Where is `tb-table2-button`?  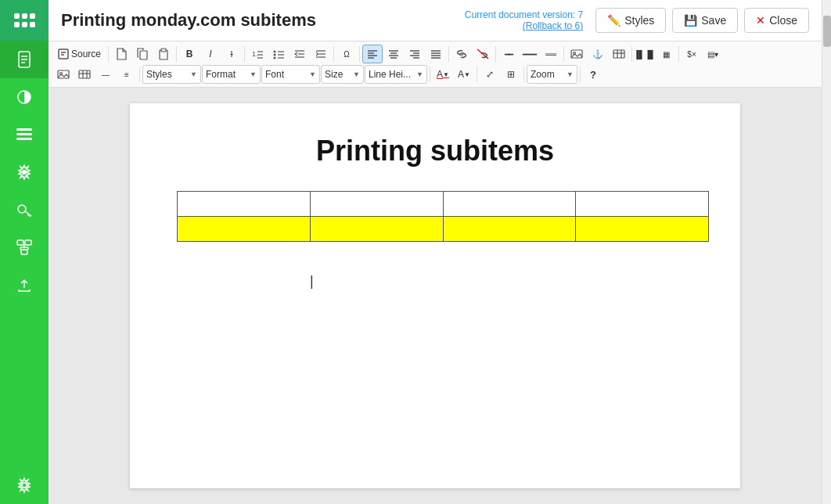
tb-table2-button is located at coordinates (85, 74).